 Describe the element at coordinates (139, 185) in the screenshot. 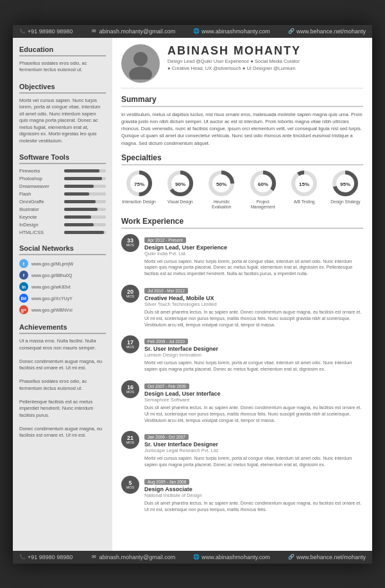

I see `svg-text: 75%` at that location.